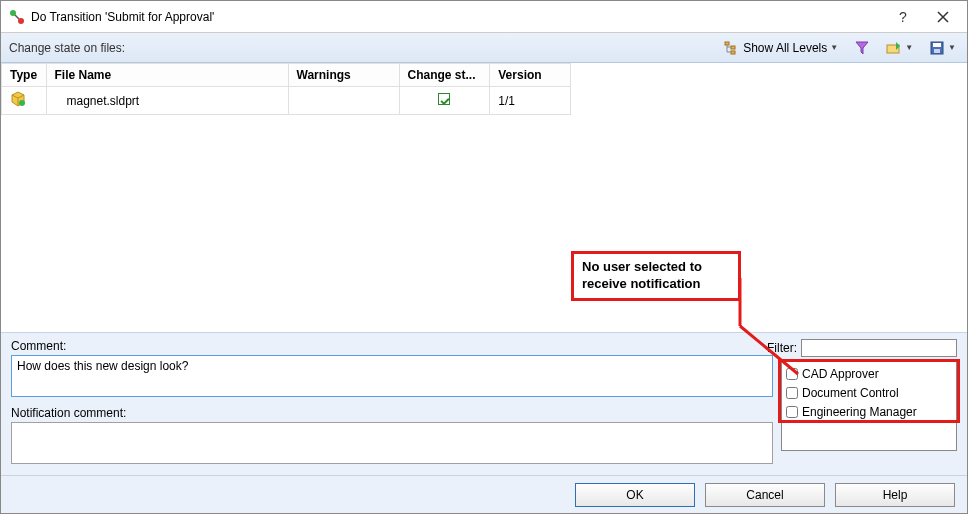  What do you see at coordinates (850, 393) in the screenshot?
I see `recipient-label: Document Control` at bounding box center [850, 393].